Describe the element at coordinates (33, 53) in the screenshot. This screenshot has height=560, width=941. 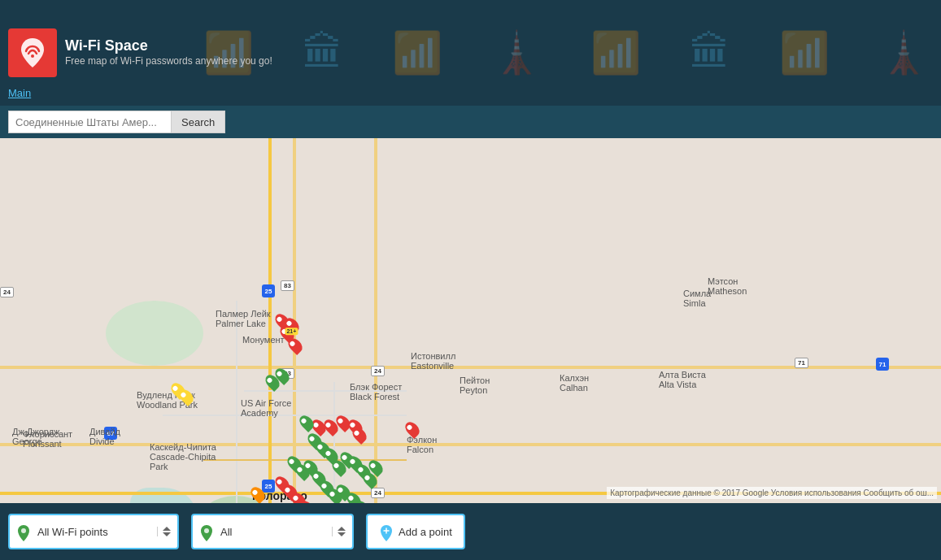
I see `wifi-pin-icon` at that location.